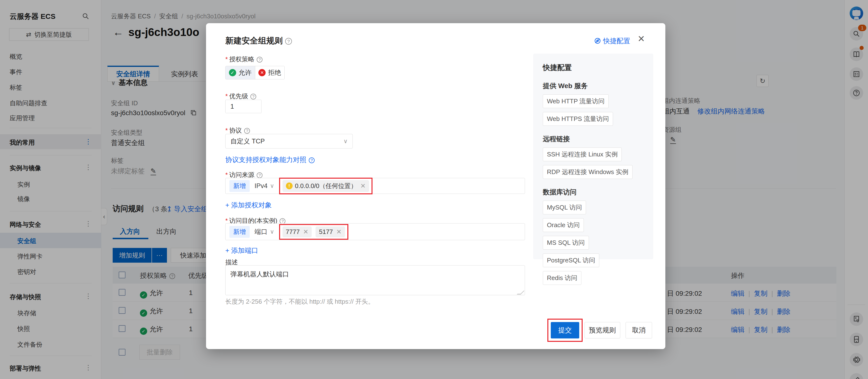 The image size is (868, 379). What do you see at coordinates (326, 186) in the screenshot?
I see `source-tag: ! 0.0.0.0/0（任何位置） ✕` at bounding box center [326, 186].